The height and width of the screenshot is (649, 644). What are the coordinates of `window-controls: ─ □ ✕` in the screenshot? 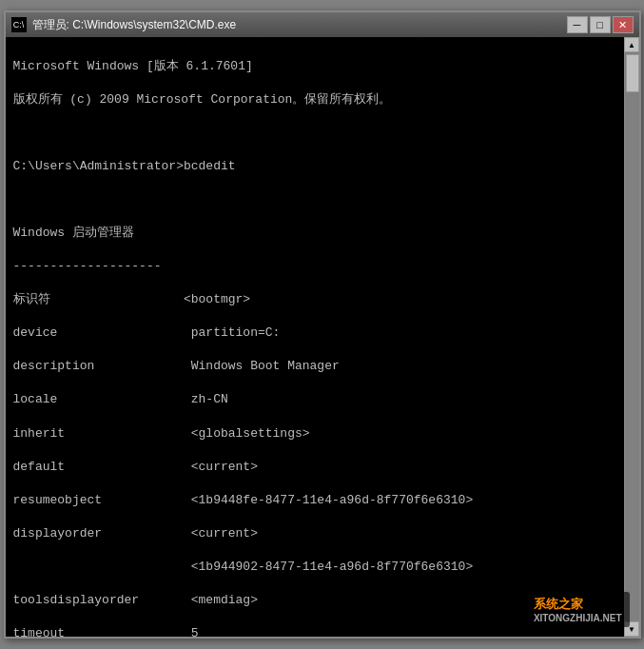 It's located at (600, 25).